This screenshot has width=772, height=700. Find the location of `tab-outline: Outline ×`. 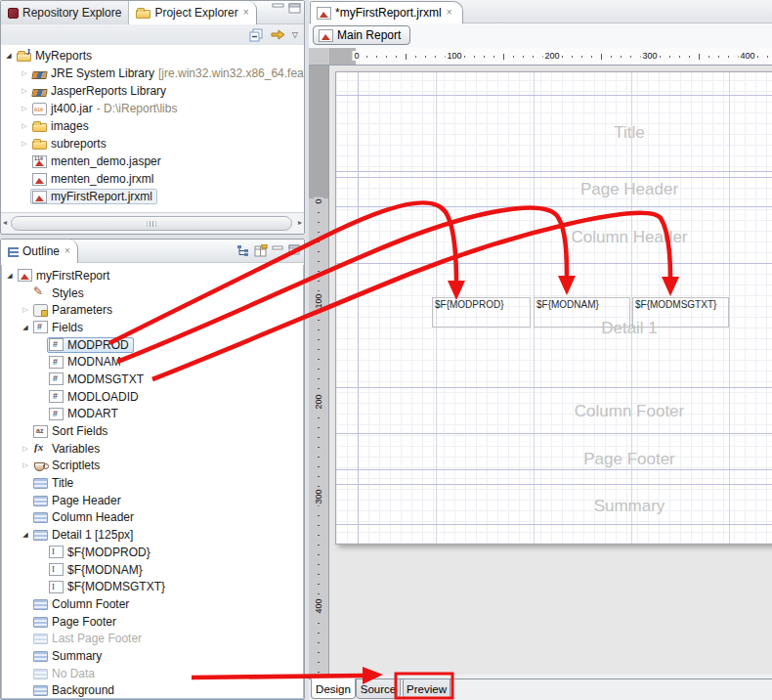

tab-outline: Outline × is located at coordinates (39, 251).